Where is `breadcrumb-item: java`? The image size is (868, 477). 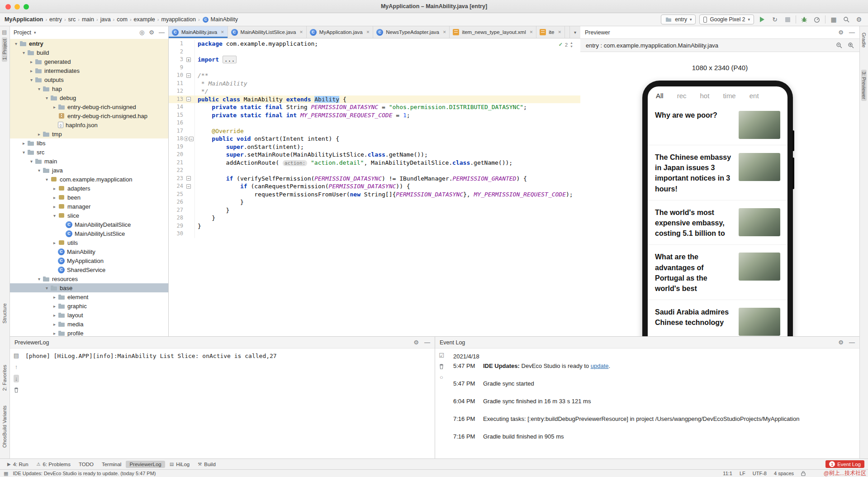
breadcrumb-item: java is located at coordinates (106, 19).